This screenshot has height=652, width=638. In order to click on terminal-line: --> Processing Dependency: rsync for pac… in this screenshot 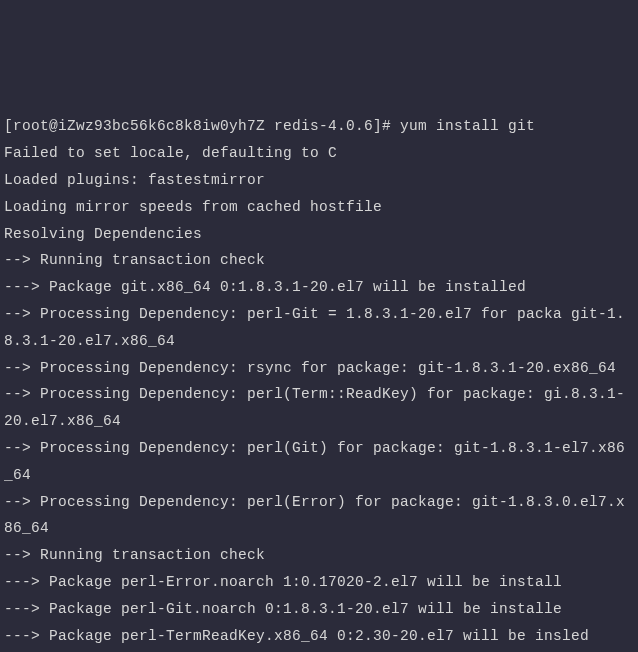, I will do `click(319, 368)`.